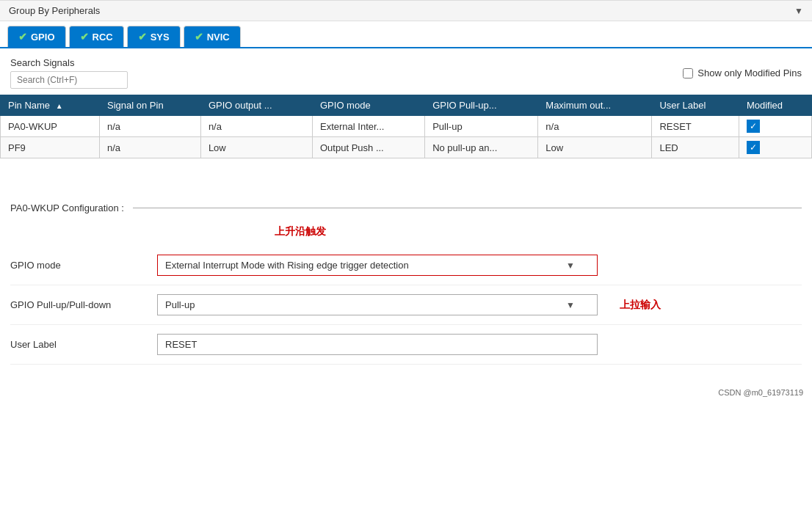 The height and width of the screenshot is (526, 812). What do you see at coordinates (595, 106) in the screenshot?
I see `th-max-output: Maximum out...` at bounding box center [595, 106].